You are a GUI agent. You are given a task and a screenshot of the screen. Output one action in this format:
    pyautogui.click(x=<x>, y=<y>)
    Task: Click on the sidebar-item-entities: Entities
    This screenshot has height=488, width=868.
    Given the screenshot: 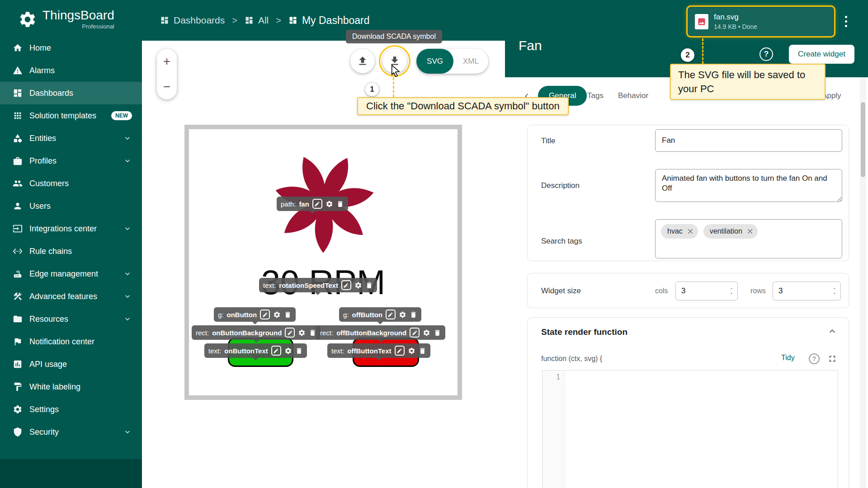 What is the action you would take?
    pyautogui.click(x=71, y=138)
    